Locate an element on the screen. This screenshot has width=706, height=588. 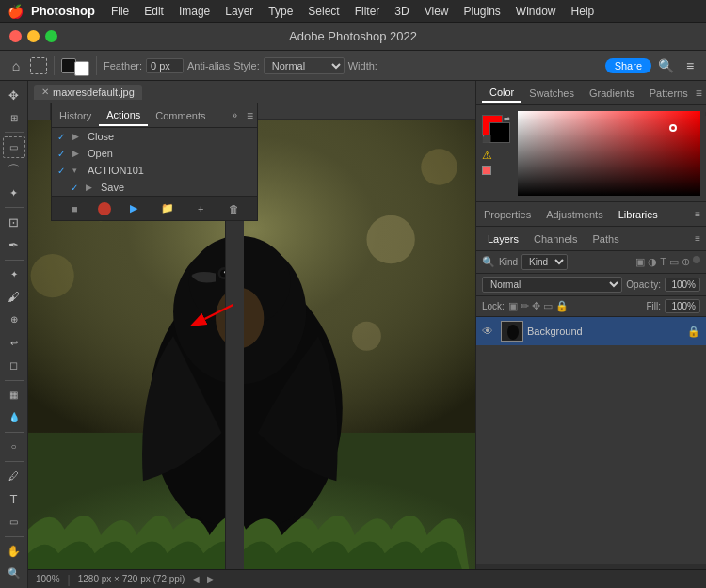
type-filter-icon: T is located at coordinates (663, 262).